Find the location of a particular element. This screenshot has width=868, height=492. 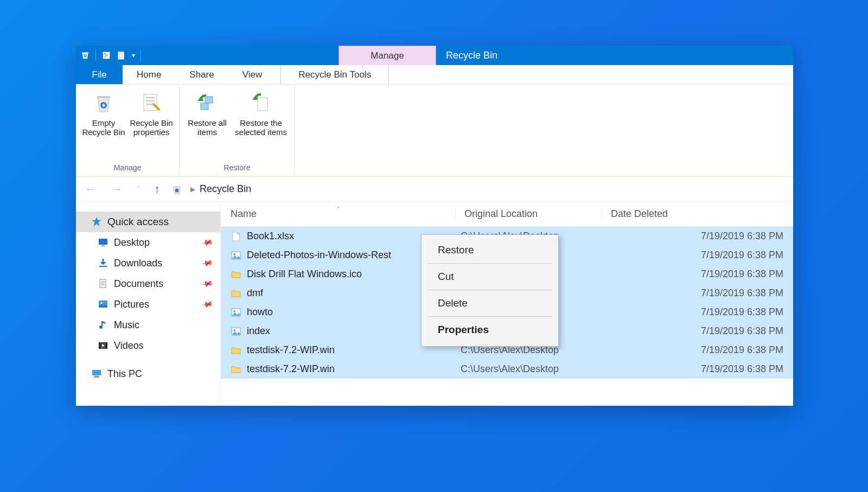

sidebar-item-label: This PC is located at coordinates (125, 374).